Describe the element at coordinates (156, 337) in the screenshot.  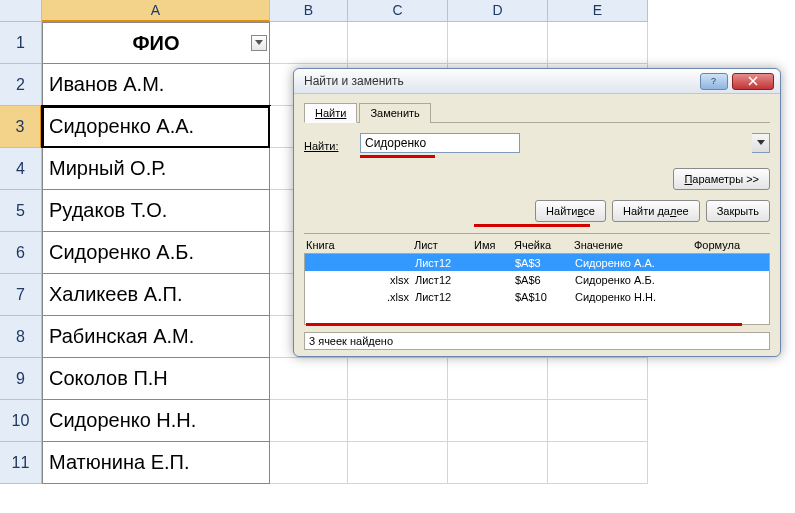
I see `cell: Рабинская А.М.` at that location.